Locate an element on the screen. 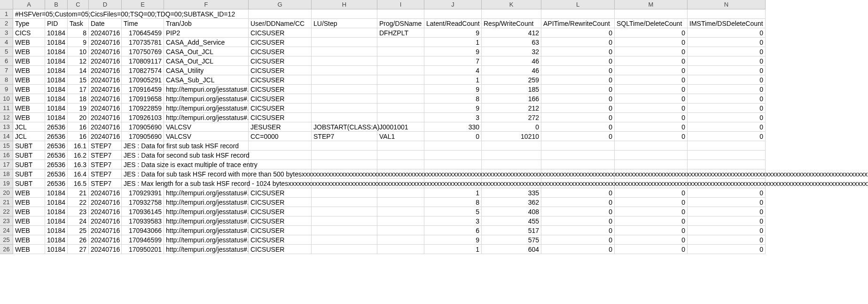  cell-G3: CICSUSER is located at coordinates (280, 33).